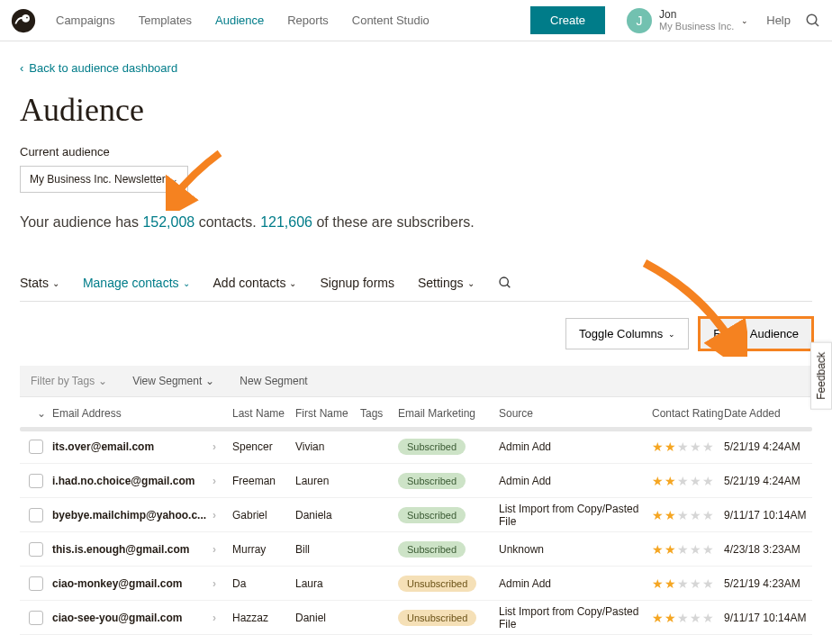  Describe the element at coordinates (256, 283) in the screenshot. I see `subtab-add-contacts: Add contacts ⌄` at that location.